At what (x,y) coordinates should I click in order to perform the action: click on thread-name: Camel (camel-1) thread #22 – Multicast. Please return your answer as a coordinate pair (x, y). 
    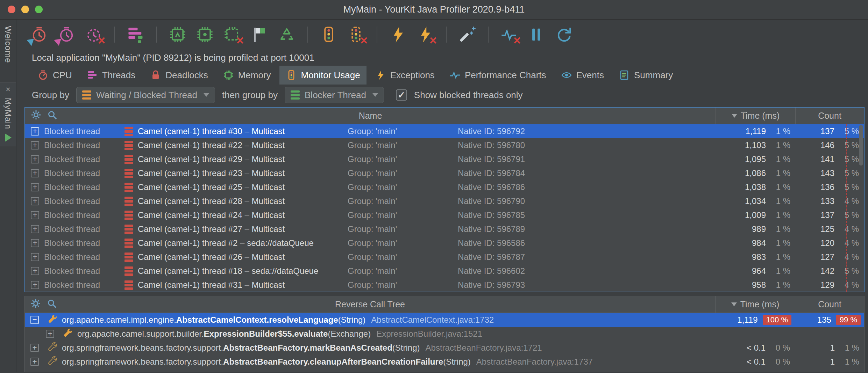
    Looking at the image, I should click on (243, 145).